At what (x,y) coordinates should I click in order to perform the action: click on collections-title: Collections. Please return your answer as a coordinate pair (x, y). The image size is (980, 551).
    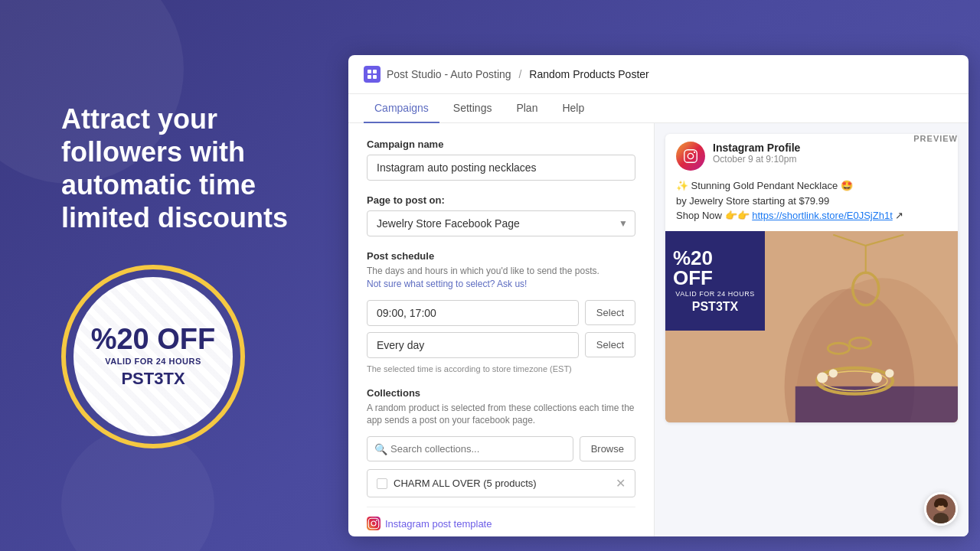
    Looking at the image, I should click on (501, 393).